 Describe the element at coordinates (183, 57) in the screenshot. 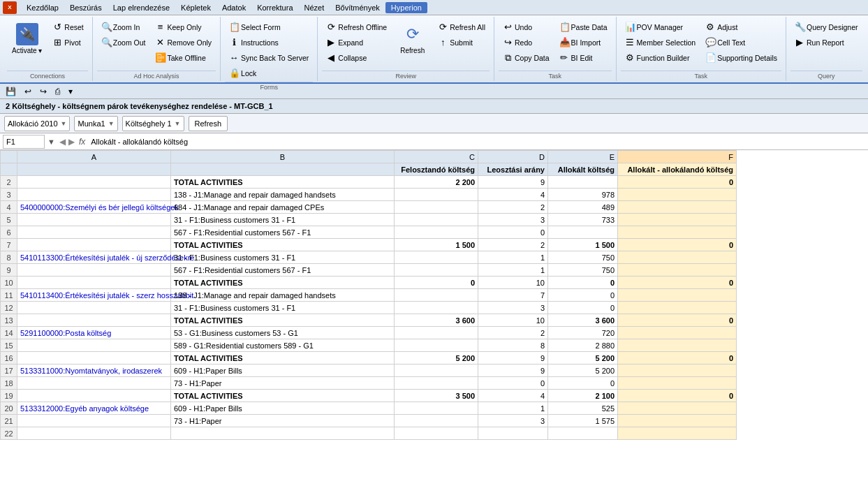

I see `take-offline-button: 📴 Take Offline` at that location.